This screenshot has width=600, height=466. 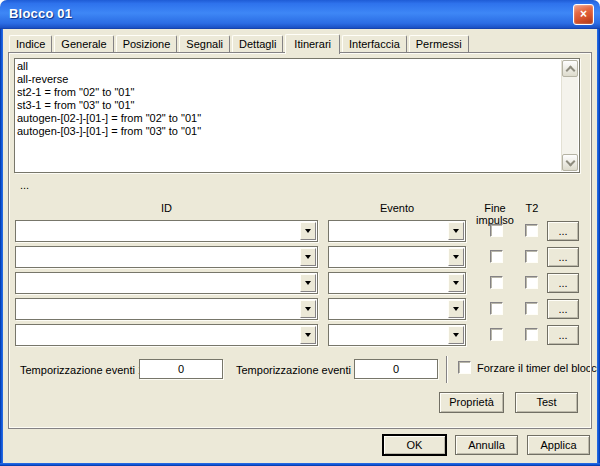 What do you see at coordinates (414, 445) in the screenshot?
I see `ok-button: OK` at bounding box center [414, 445].